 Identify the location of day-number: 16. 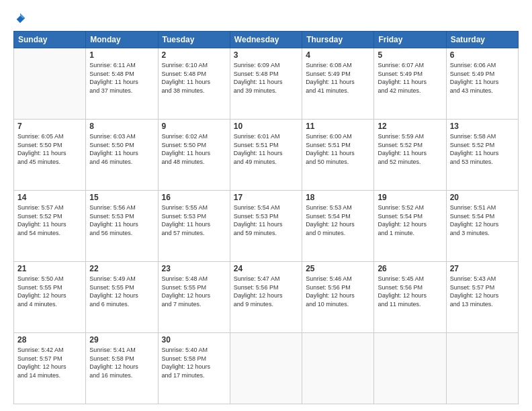
(194, 197).